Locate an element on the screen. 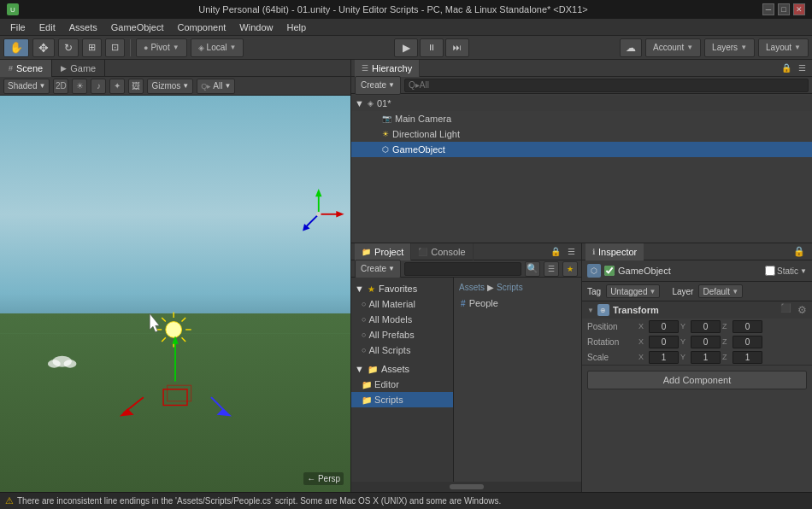 This screenshot has width=812, height=509. menu-component: Component is located at coordinates (202, 27).